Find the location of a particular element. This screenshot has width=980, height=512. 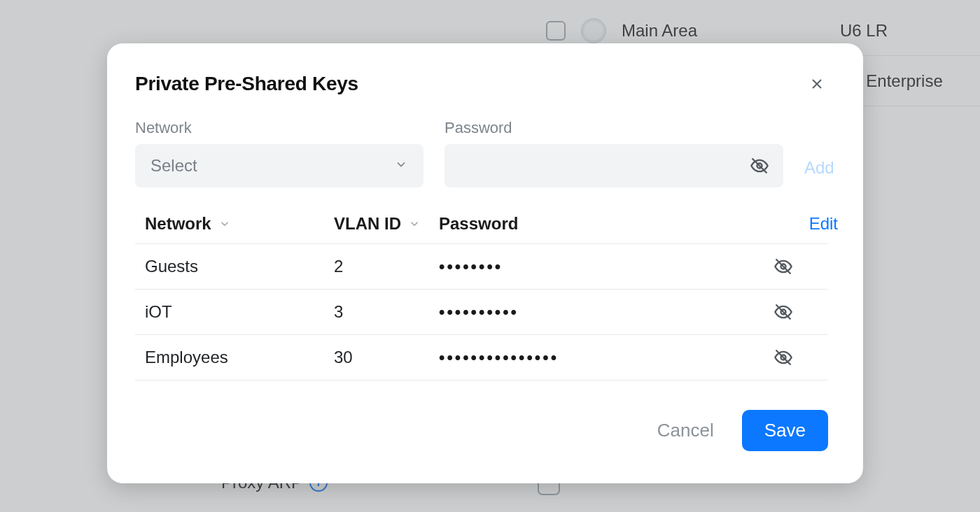

col-password: Password is located at coordinates (579, 224).